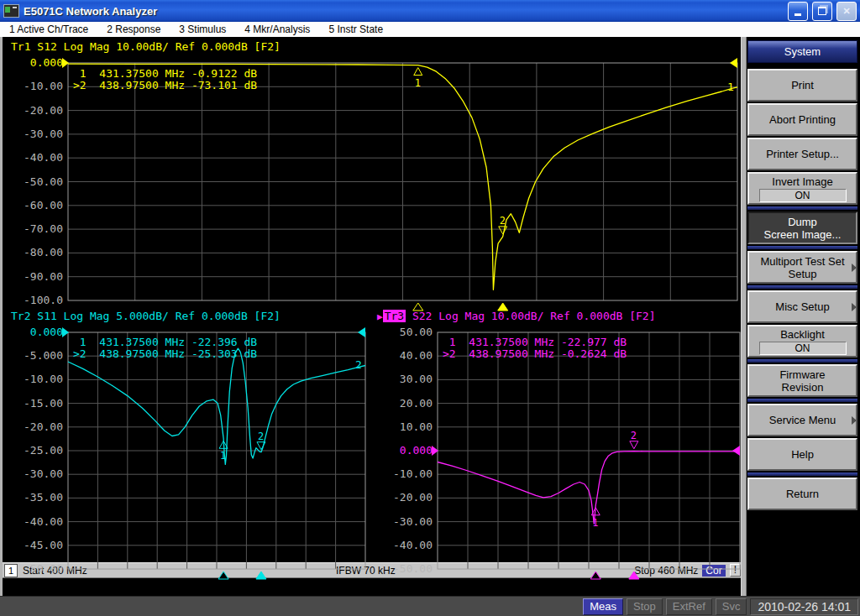 The width and height of the screenshot is (860, 616). What do you see at coordinates (531, 316) in the screenshot?
I see `trace-format-info: S22 Log Mag 10.00dB/ Ref 0.000dB [F2]` at bounding box center [531, 316].